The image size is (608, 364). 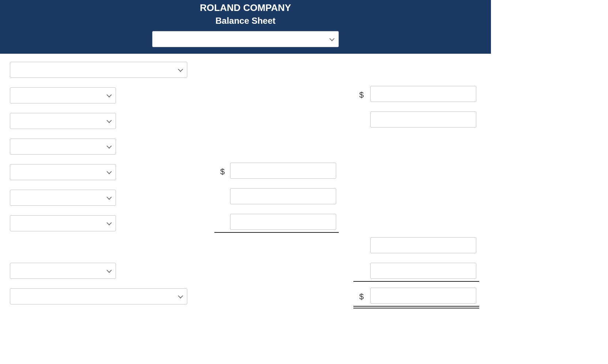 What do you see at coordinates (277, 232) in the screenshot?
I see `mid-subtotal-line` at bounding box center [277, 232].